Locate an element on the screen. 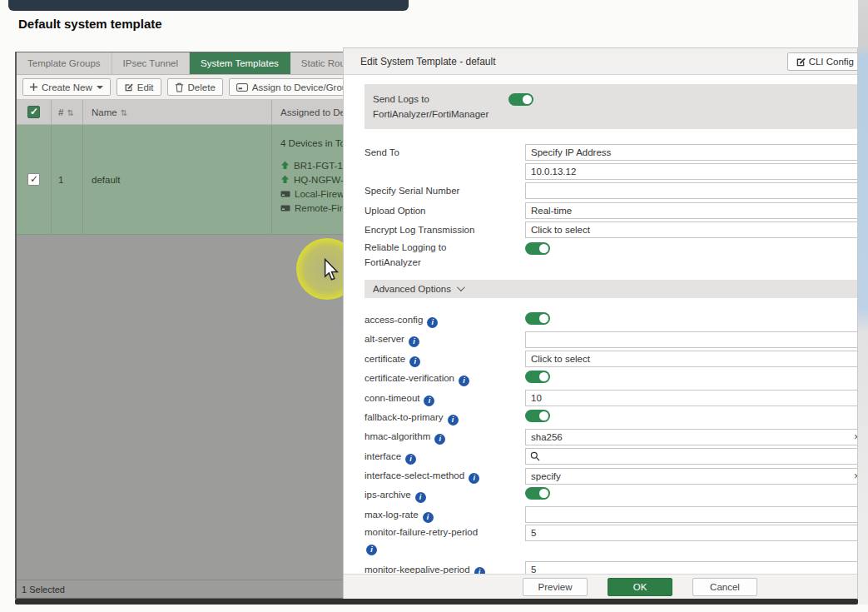 The image size is (868, 612). max-log-rate-input is located at coordinates (691, 515).